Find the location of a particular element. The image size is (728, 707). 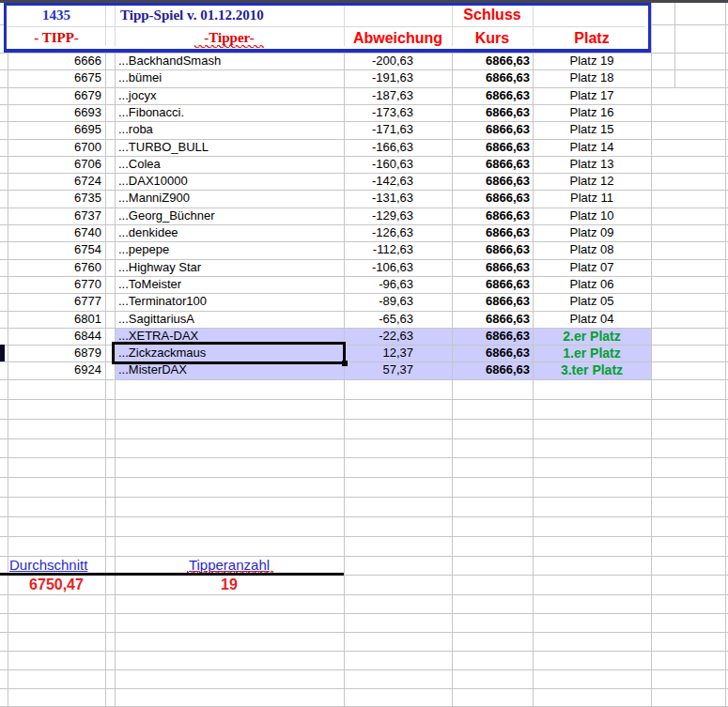

tipper-cell: ...ToMeister is located at coordinates (230, 284).